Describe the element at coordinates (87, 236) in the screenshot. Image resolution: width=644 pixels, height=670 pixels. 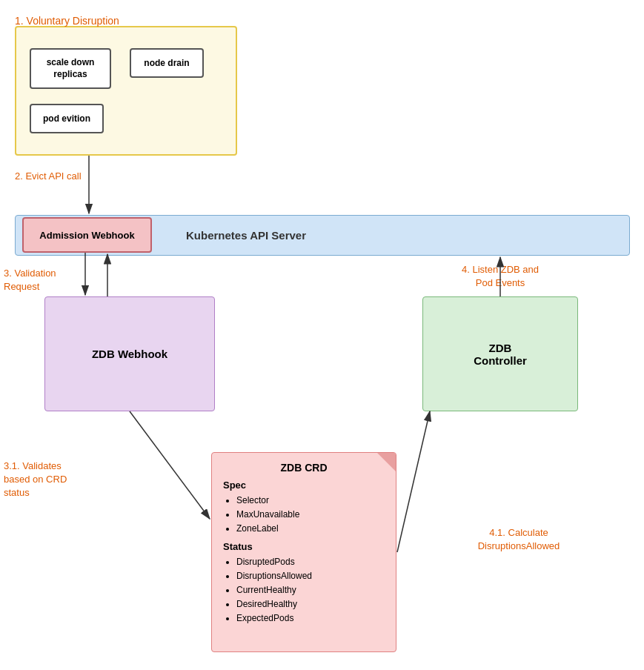
I see `admission-webhook-label: Admission Webhook` at that location.